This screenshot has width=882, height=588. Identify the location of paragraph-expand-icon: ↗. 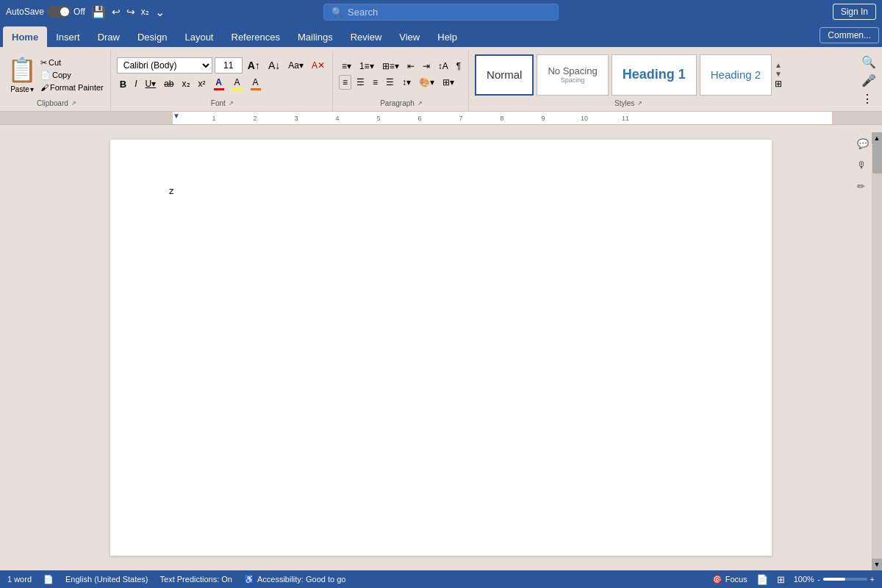
(420, 103).